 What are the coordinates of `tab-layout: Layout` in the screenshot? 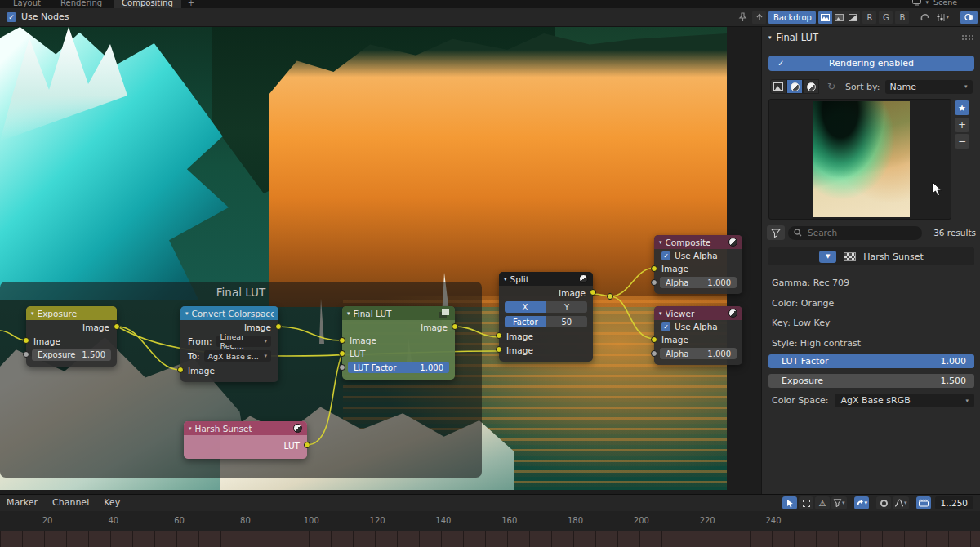 It's located at (27, 4).